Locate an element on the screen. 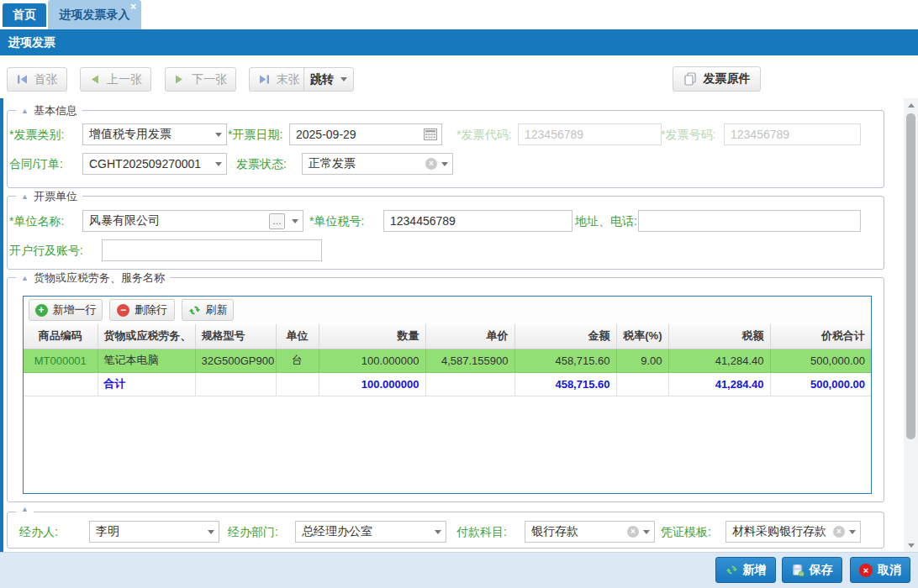 This screenshot has width=918, height=588. cell-empty is located at coordinates (642, 384).